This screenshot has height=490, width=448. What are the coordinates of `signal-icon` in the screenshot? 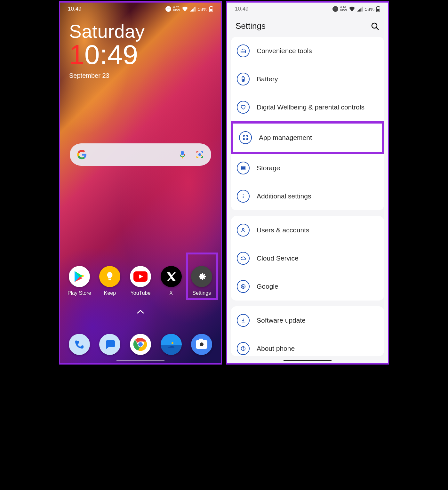 It's located at (360, 9).